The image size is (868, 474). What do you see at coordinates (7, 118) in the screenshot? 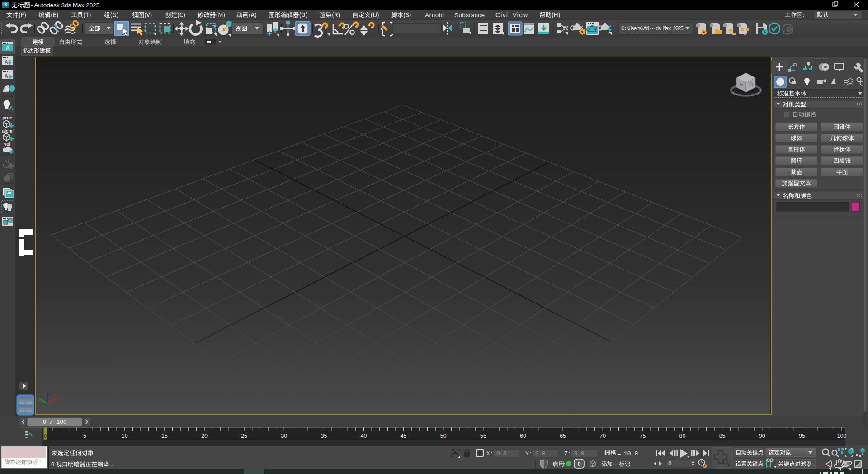
I see `svg-text: proc` at bounding box center [7, 118].